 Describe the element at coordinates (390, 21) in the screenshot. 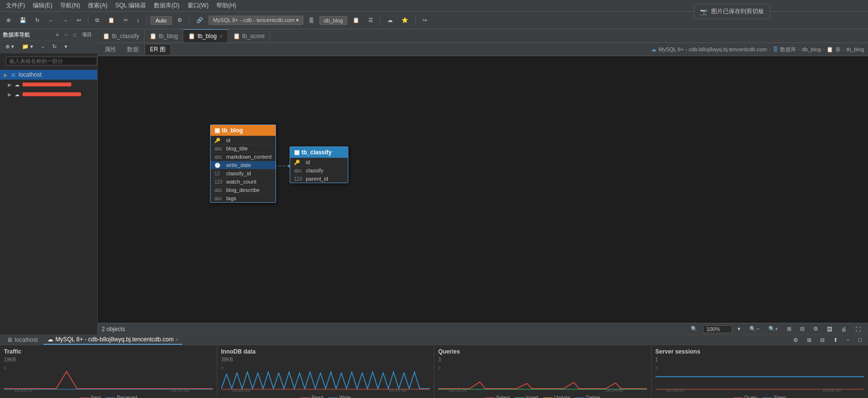

I see `cloud-btn: ☁` at that location.